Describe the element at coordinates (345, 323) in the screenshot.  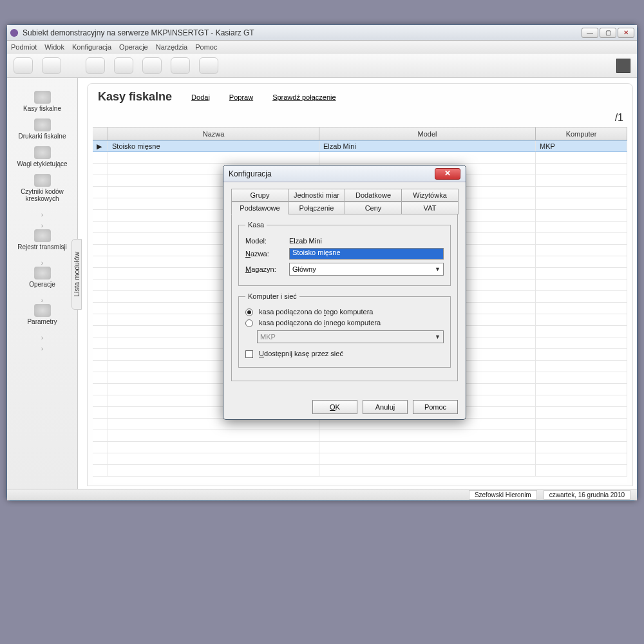
I see `radio-other-computer: kasa podłączona do innego komputera` at that location.